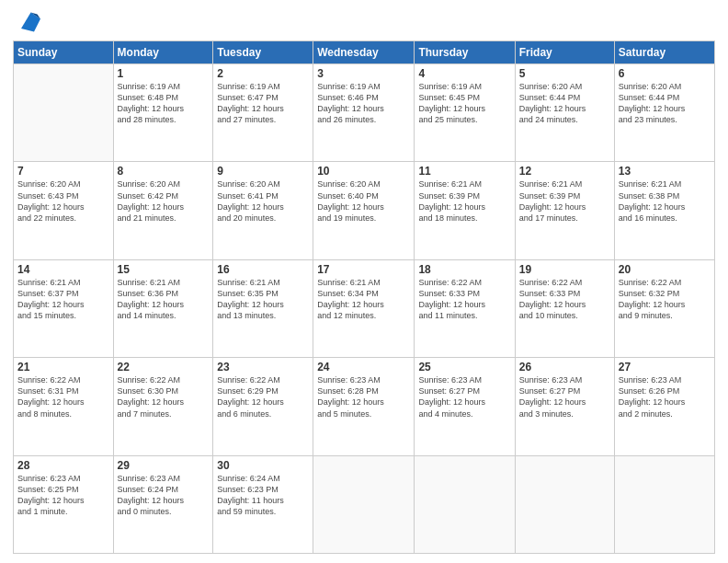 This screenshot has height=563, width=728. What do you see at coordinates (665, 171) in the screenshot?
I see `day-number: 13` at bounding box center [665, 171].